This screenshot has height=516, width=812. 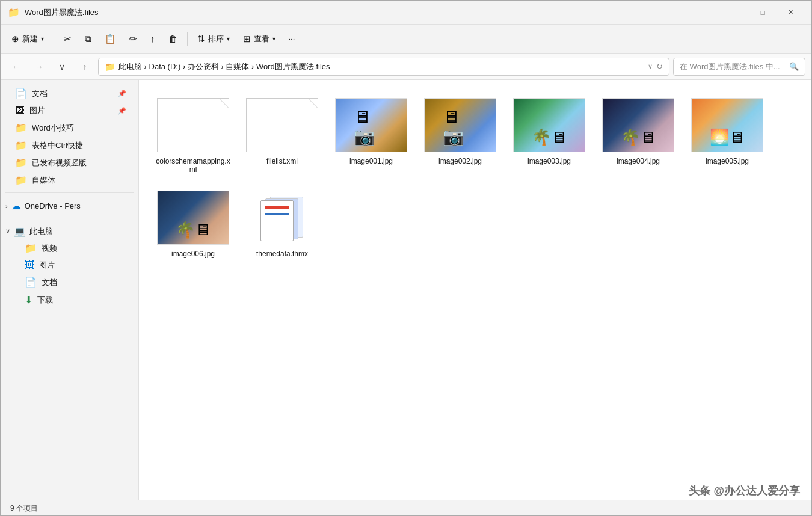 What do you see at coordinates (735, 13) in the screenshot?
I see `minimize-button: ─` at bounding box center [735, 13].